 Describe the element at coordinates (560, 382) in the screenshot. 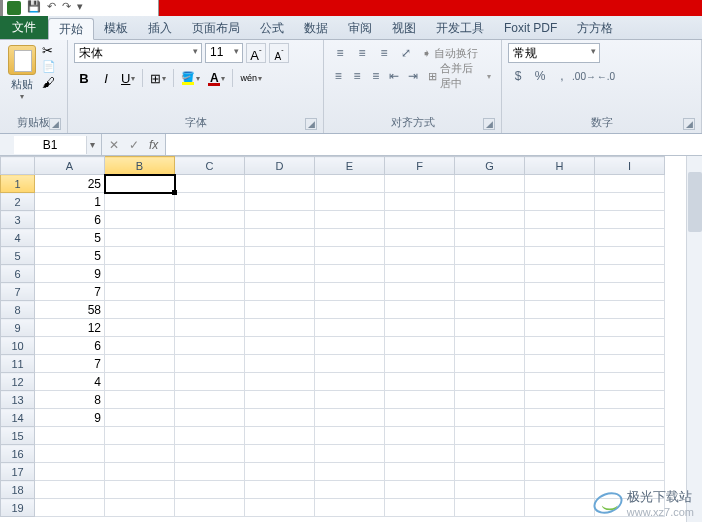

I see `cell-H12` at that location.